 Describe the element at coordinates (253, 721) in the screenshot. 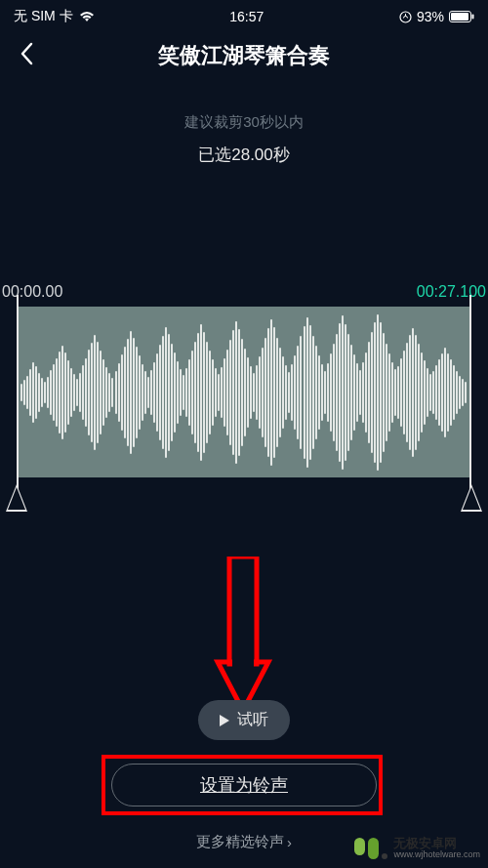

I see `preview-label: 试听` at that location.